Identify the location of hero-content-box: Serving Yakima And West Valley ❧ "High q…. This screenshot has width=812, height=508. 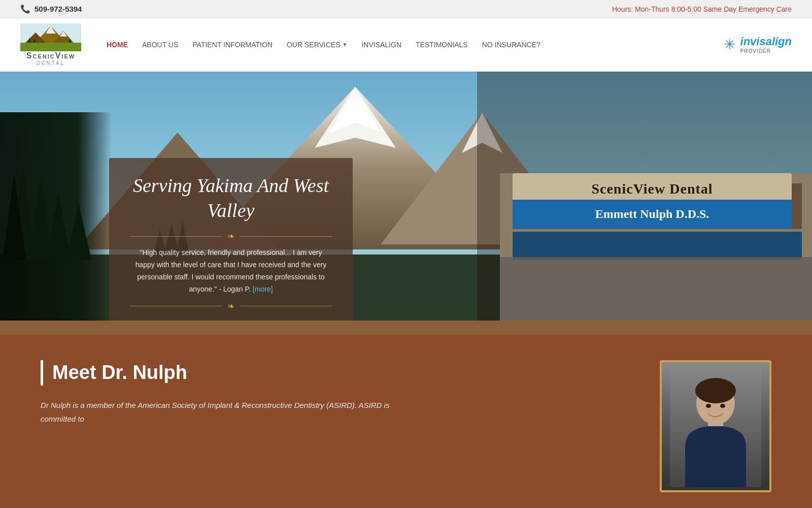
(231, 239).